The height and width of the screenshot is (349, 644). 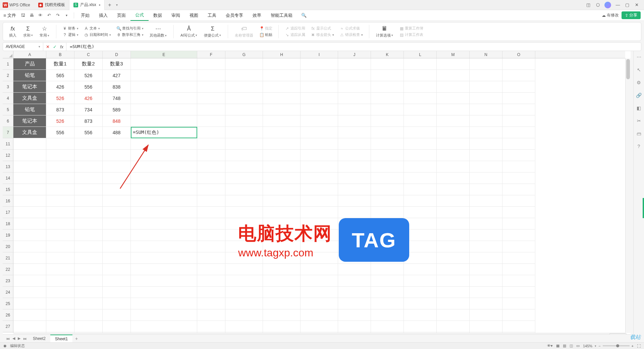 What do you see at coordinates (117, 87) in the screenshot?
I see `cell: 838` at bounding box center [117, 87].